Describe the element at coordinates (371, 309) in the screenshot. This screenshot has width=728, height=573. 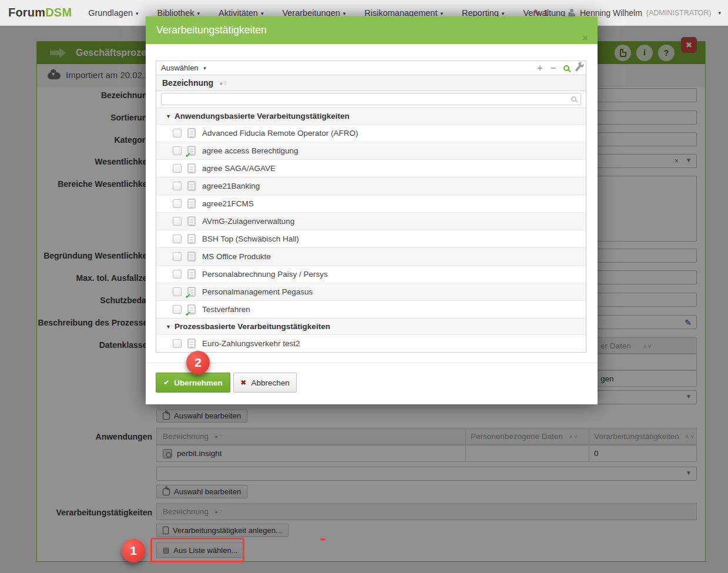
I see `list-item: Testverfahren` at that location.